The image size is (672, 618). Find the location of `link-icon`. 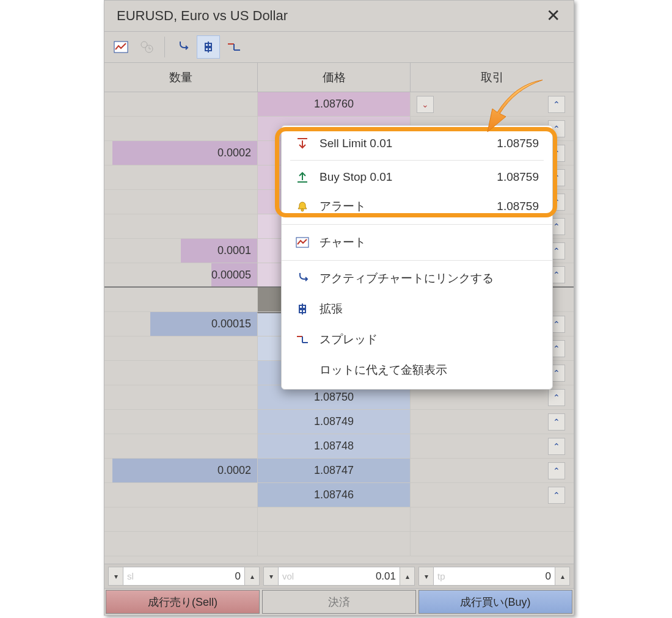

link-icon is located at coordinates (302, 278).